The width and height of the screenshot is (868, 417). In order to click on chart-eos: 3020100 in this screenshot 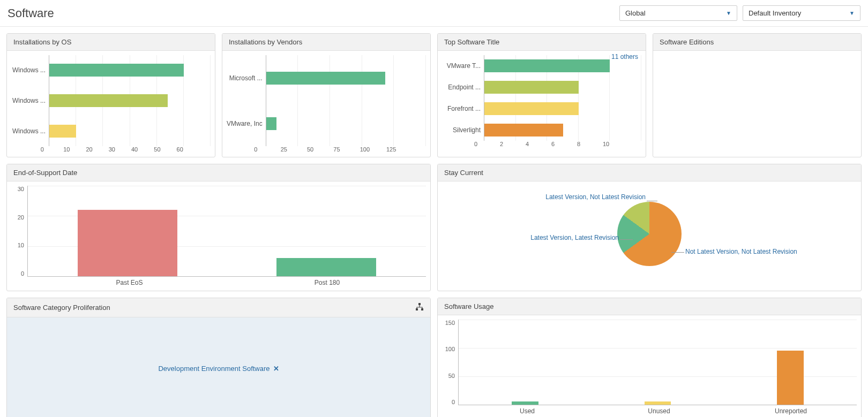, I will do `click(219, 231)`.